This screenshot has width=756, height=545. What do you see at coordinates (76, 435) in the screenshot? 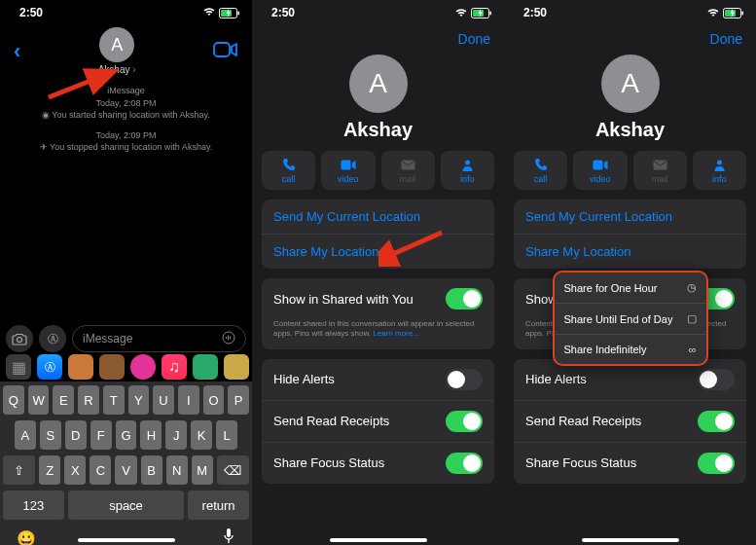
I see `key-d: D` at bounding box center [76, 435].